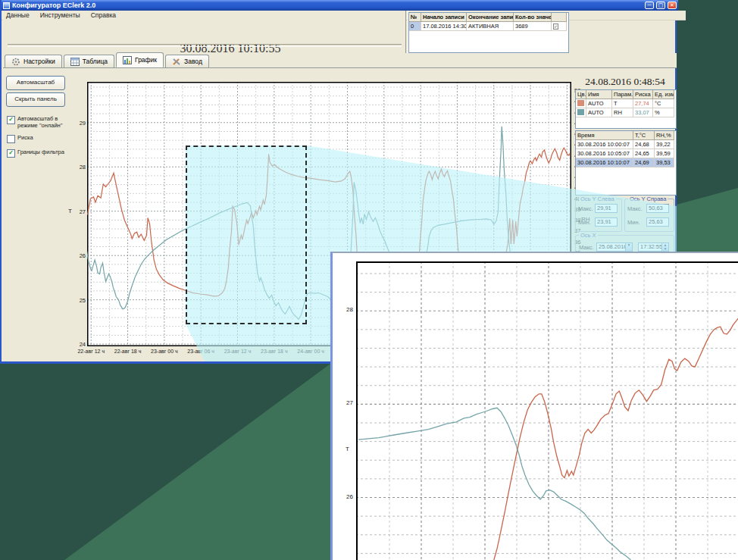  Describe the element at coordinates (80, 344) in the screenshot. I see `y-left-tick-label: 24` at that location.